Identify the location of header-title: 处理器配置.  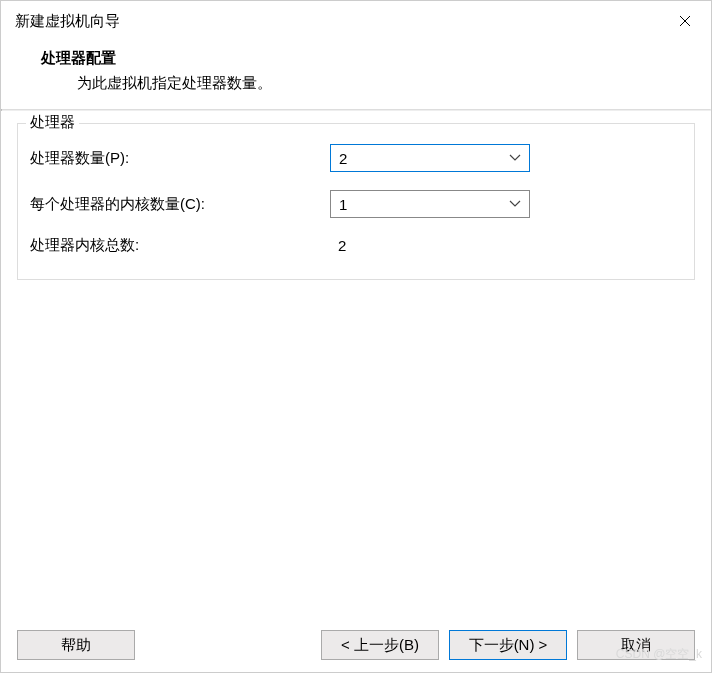
(356, 58).